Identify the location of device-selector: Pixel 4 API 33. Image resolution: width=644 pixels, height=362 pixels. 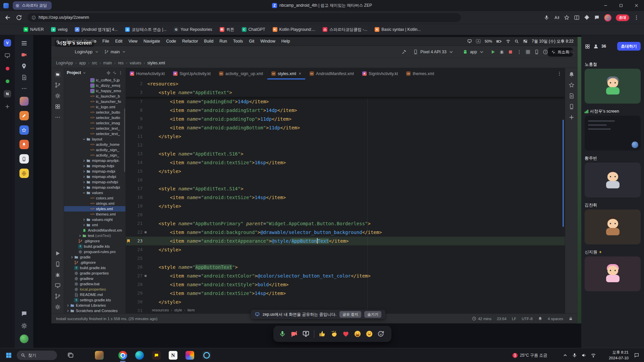
(433, 52).